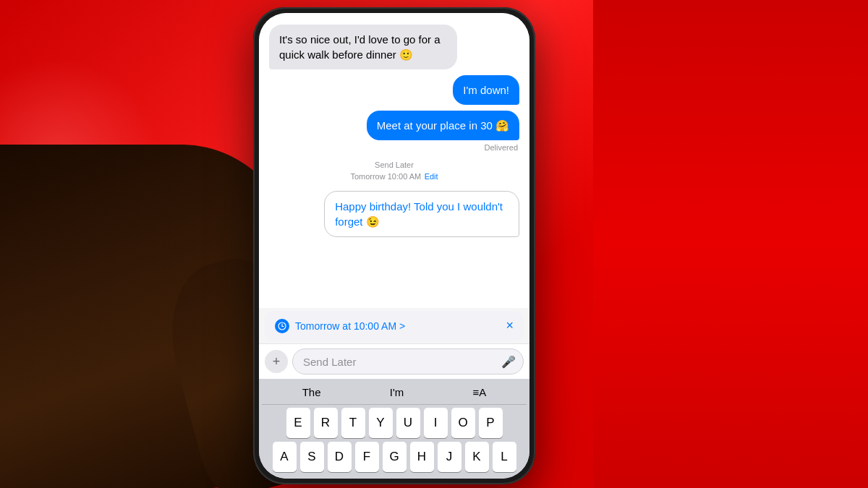  I want to click on keyboard: The I'm ≡A E R T Y U I O P A S D F G, so click(394, 429).